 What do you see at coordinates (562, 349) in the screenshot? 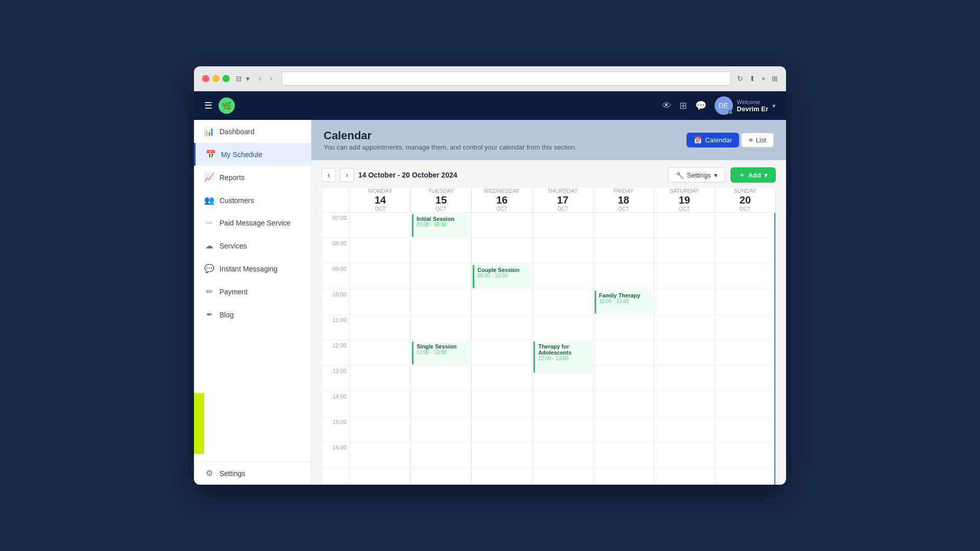
I see `day-body-thursday: Therapy for Adolescents 12:00 - 13:00` at bounding box center [562, 349].